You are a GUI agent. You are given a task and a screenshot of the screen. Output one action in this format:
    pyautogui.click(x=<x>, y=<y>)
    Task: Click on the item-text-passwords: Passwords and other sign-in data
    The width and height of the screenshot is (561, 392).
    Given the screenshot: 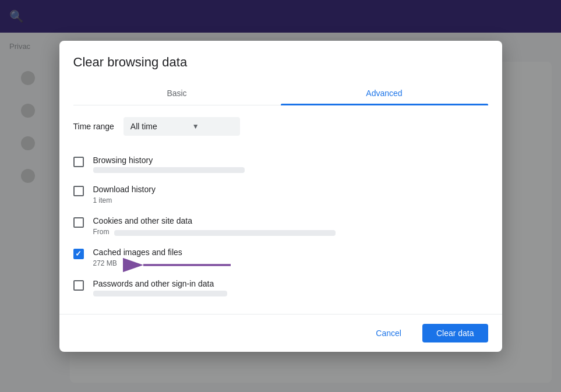 What is the action you would take?
    pyautogui.click(x=291, y=288)
    